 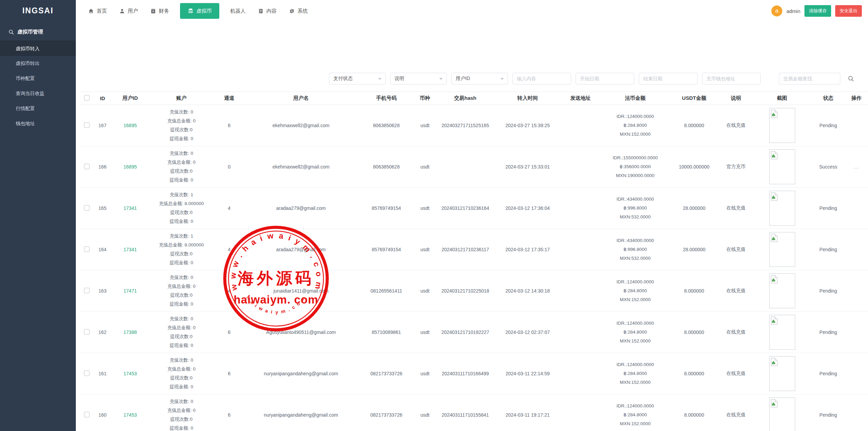 What do you see at coordinates (181, 195) in the screenshot?
I see `account-line: 充值次数: 1` at bounding box center [181, 195].